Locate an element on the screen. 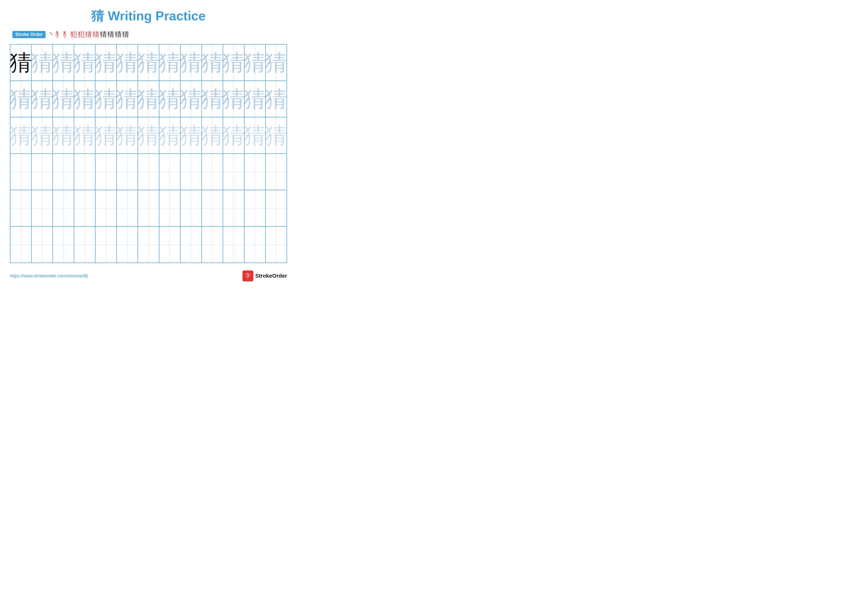 The image size is (868, 614). stroke-11: 猜 is located at coordinates (126, 34).